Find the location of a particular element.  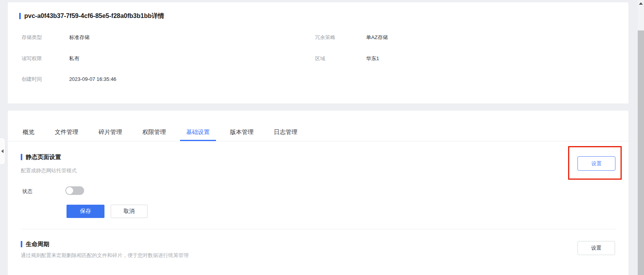

field-storage-type: 存储类型 标准存储 is located at coordinates (56, 38).